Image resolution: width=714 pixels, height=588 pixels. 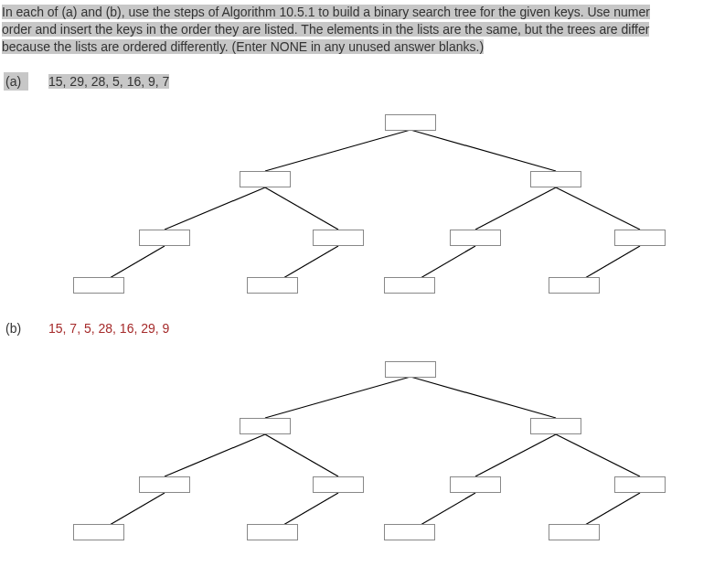 What do you see at coordinates (325, 29) in the screenshot?
I see `instruction-line-2: order and insert the keys in the order t…` at bounding box center [325, 29].